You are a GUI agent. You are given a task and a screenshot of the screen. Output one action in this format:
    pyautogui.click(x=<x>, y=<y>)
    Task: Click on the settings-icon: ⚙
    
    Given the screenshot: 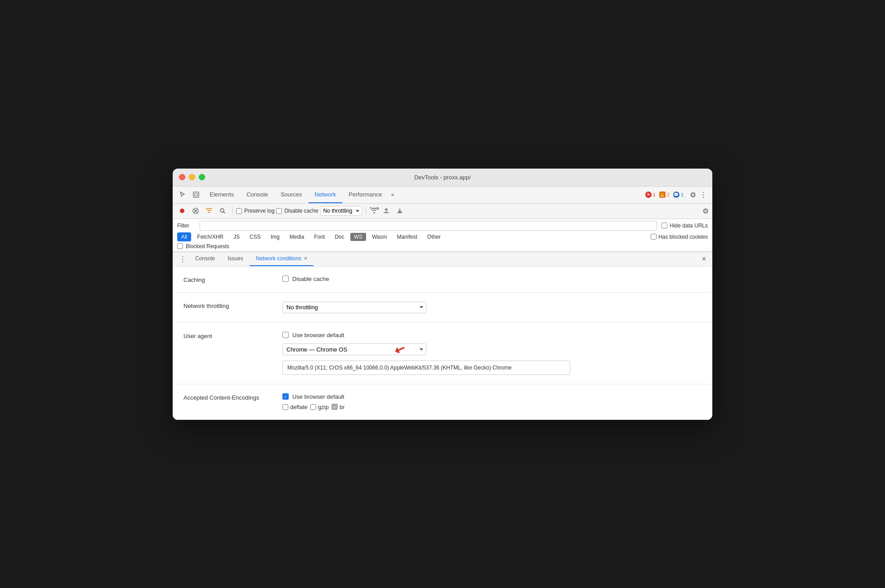 What is the action you would take?
    pyautogui.click(x=693, y=195)
    